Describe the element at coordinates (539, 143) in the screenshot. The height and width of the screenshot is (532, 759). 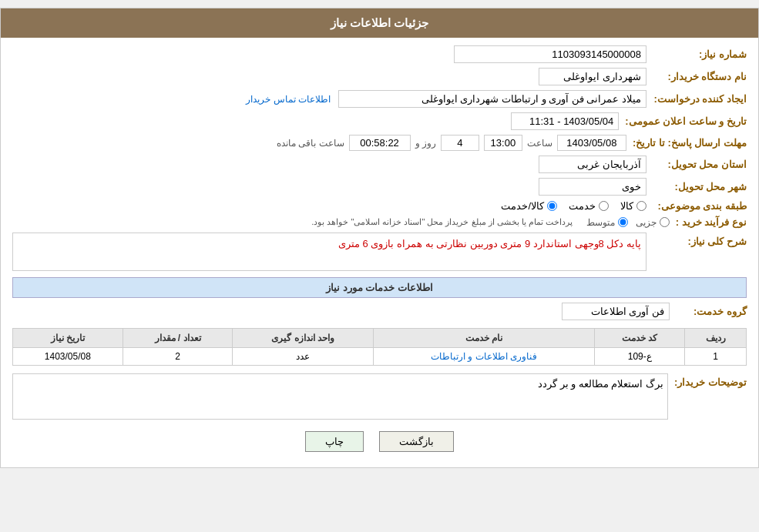
I see `time-label-static: ساعت` at that location.